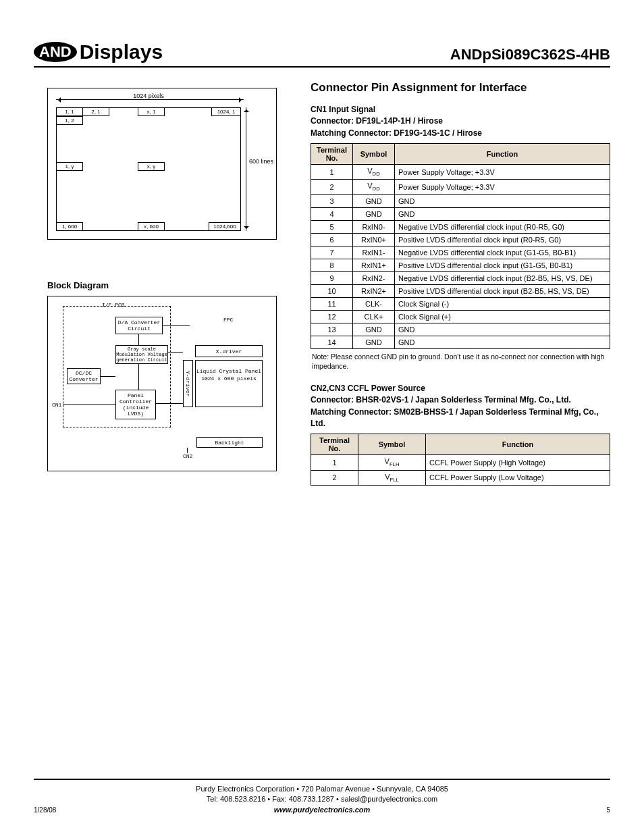 Image resolution: width=644 pixels, height=834 pixels. Describe the element at coordinates (460, 290) in the screenshot. I see `table-row: 10RxIN2+Positive LVDS differential clock…` at that location.